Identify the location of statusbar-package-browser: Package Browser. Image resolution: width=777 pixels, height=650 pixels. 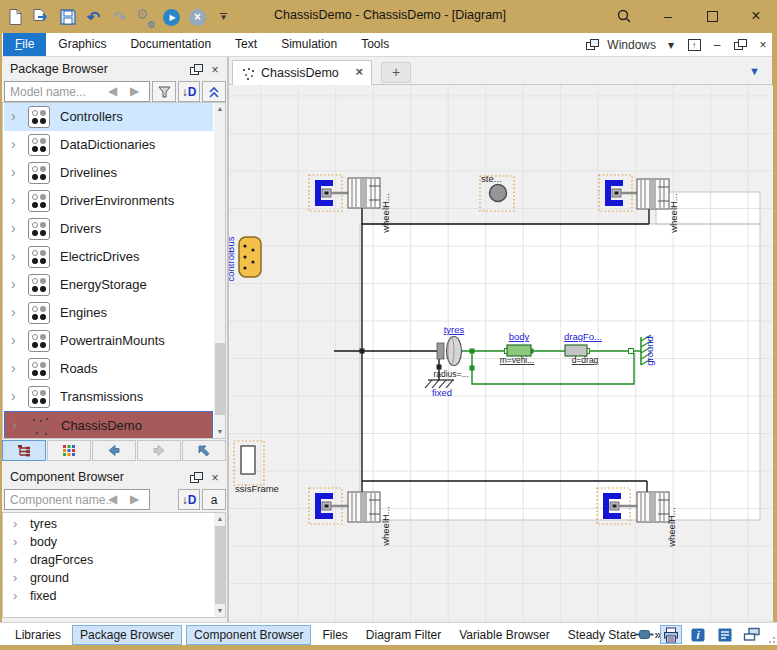
(127, 635).